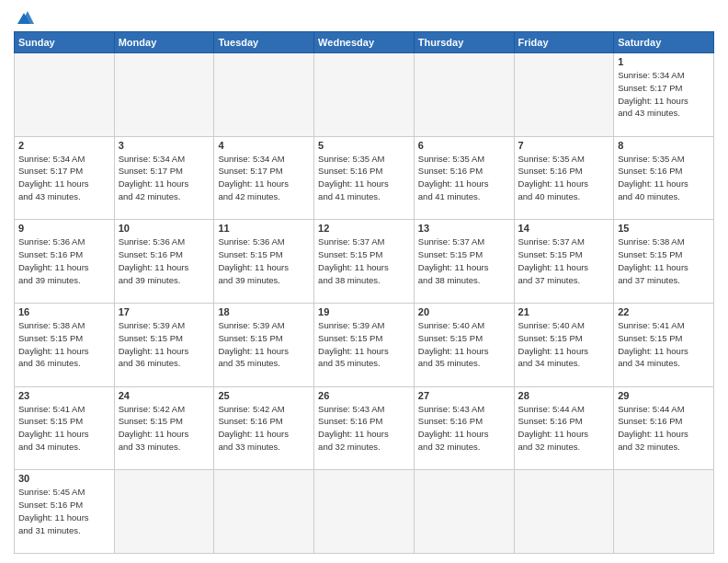 Image resolution: width=728 pixels, height=563 pixels. What do you see at coordinates (26, 17) in the screenshot?
I see `logo-text` at bounding box center [26, 17].